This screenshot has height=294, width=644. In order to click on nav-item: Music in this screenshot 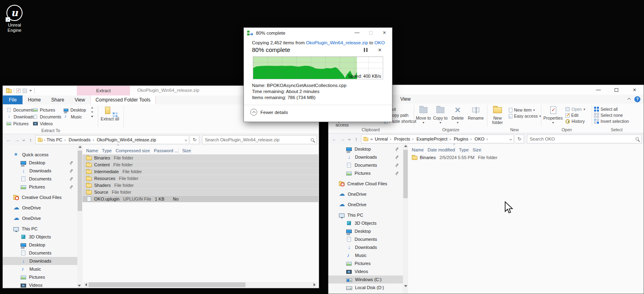, I will do `click(40, 269)`.